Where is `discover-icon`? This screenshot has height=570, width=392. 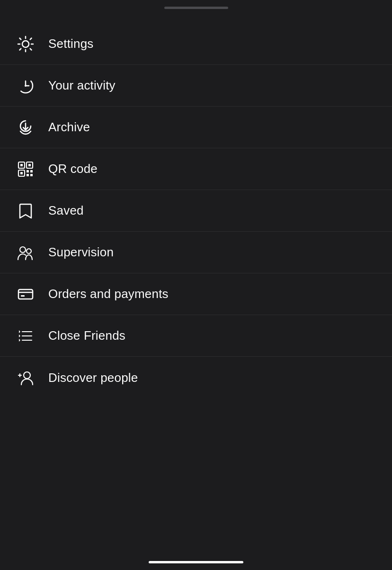 discover-icon is located at coordinates (26, 378).